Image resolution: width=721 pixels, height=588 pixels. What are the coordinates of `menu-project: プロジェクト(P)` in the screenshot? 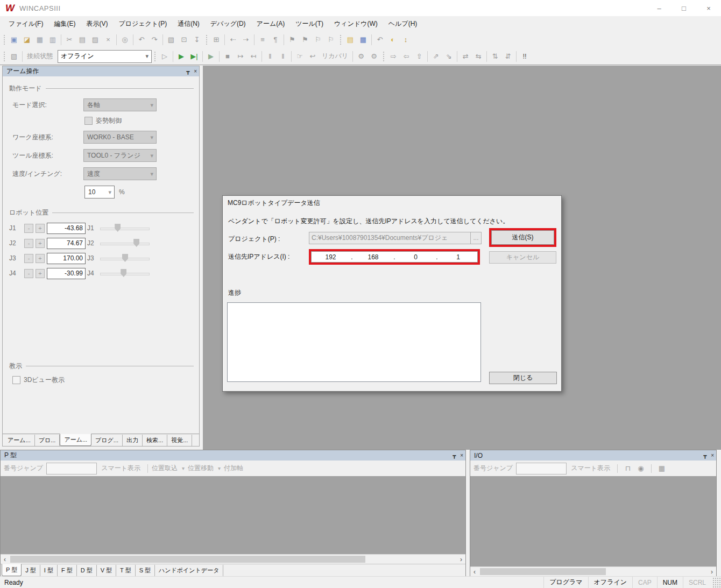 It's located at (143, 24).